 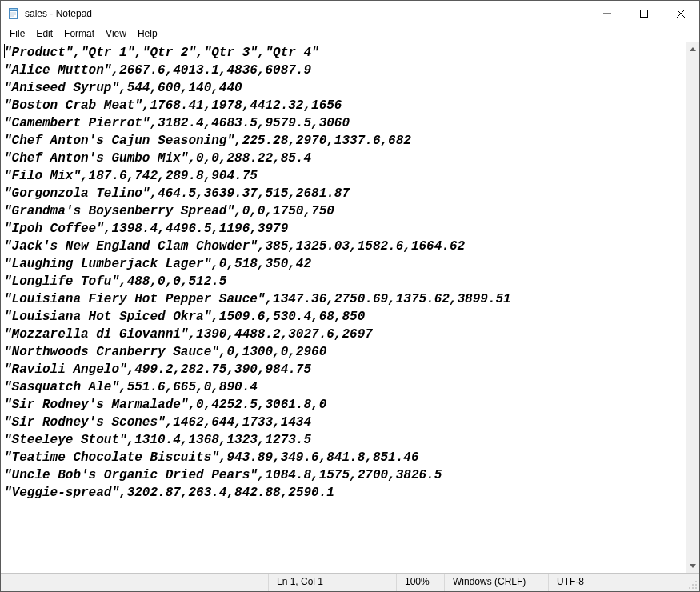 What do you see at coordinates (693, 566) in the screenshot?
I see `scroll-down-button` at bounding box center [693, 566].